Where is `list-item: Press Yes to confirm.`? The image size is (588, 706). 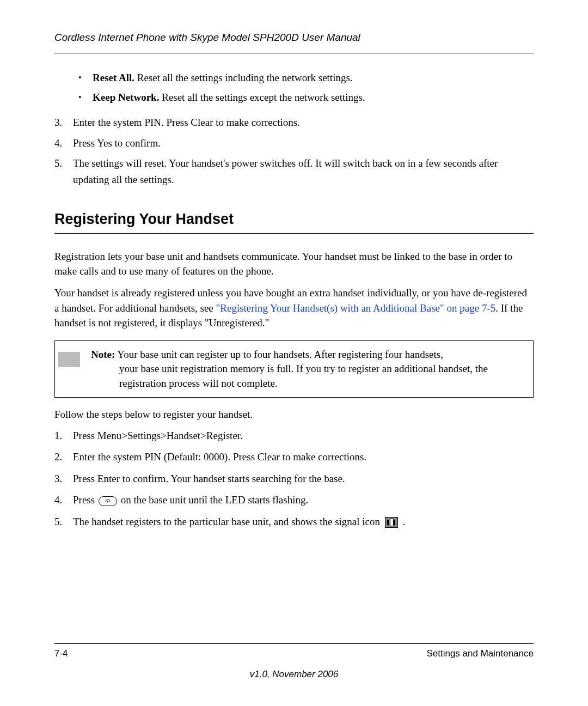
list-item: Press Yes to confirm. is located at coordinates (303, 143).